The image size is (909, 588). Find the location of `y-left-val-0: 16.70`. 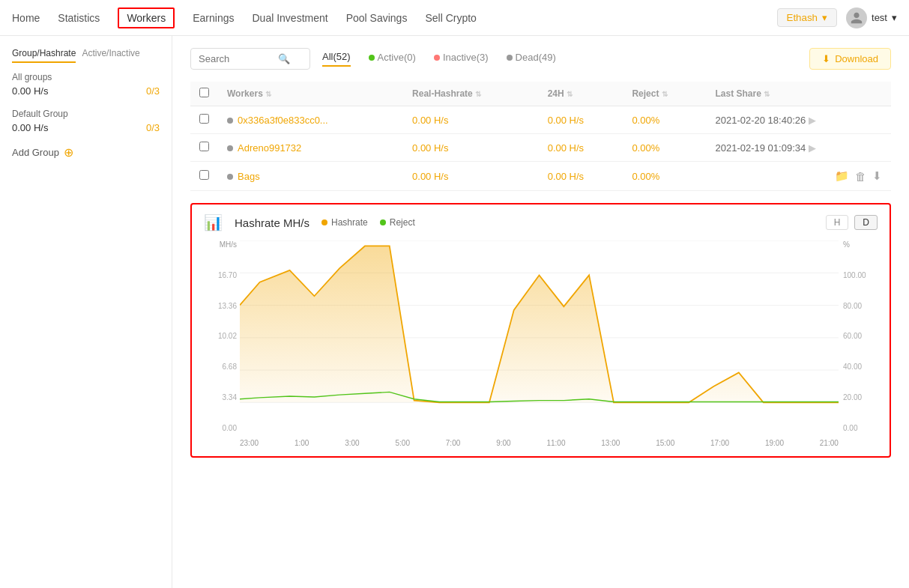

y-left-val-0: 16.70 is located at coordinates (222, 276).